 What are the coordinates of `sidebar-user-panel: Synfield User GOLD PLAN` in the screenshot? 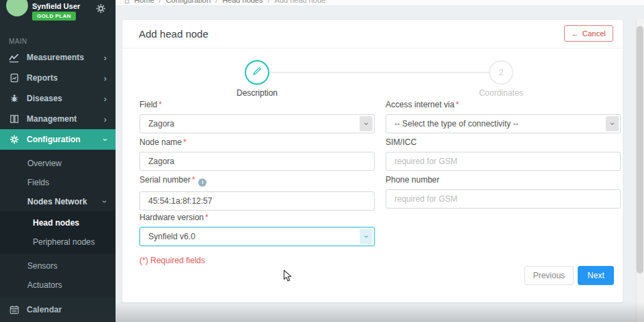 It's located at (57, 16).